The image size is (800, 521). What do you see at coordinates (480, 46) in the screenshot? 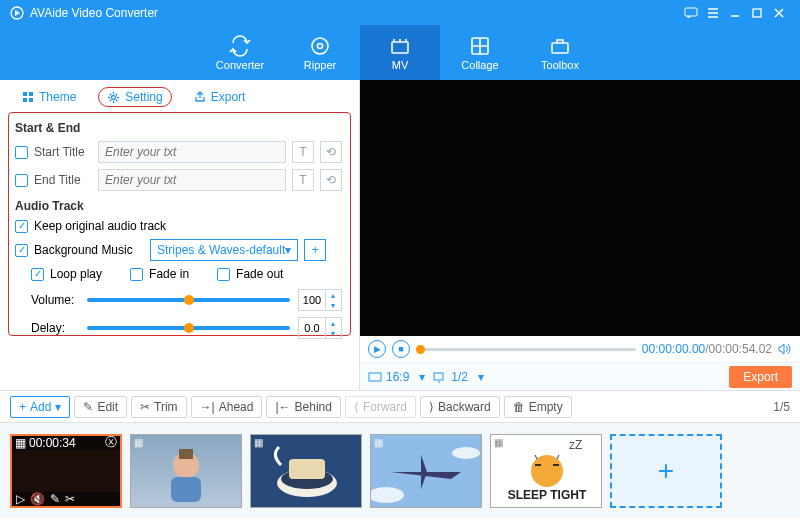
I see `collage-icon` at bounding box center [480, 46].